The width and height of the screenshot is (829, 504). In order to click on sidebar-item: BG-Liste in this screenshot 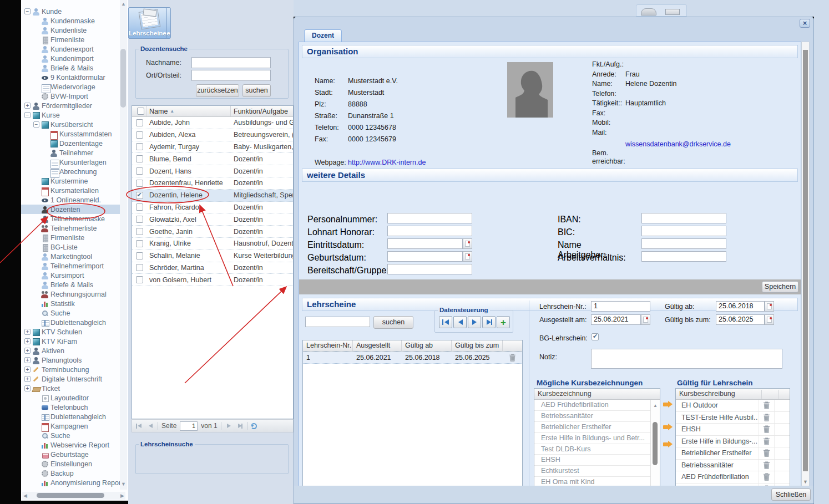, I will do `click(71, 247)`.